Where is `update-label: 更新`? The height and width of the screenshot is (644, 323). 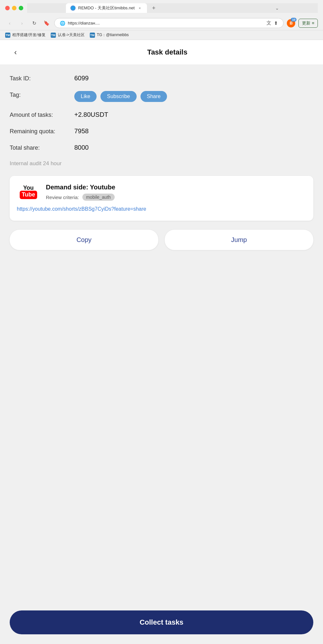 update-label: 更新 is located at coordinates (306, 23).